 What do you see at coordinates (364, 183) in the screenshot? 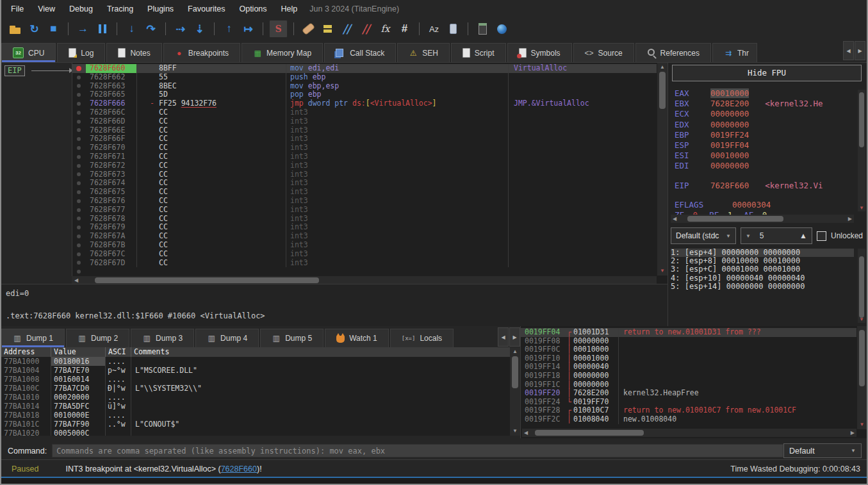
I see `disasm-row: 7628F674 CCint3` at bounding box center [364, 183].